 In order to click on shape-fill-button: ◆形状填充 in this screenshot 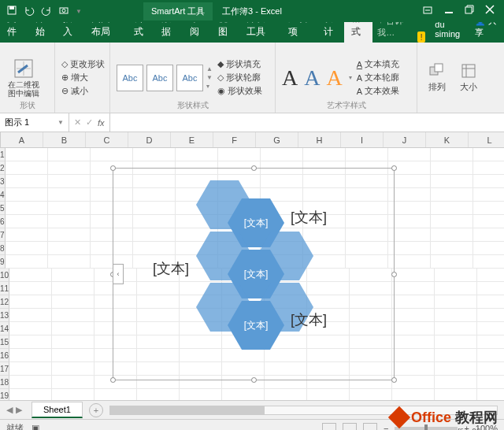, I will do `click(239, 65)`.